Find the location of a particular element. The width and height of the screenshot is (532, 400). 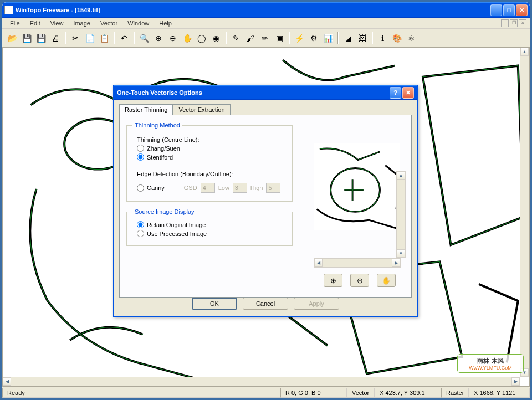

preview-vscroll: ▲ ▼ is located at coordinates (401, 214).